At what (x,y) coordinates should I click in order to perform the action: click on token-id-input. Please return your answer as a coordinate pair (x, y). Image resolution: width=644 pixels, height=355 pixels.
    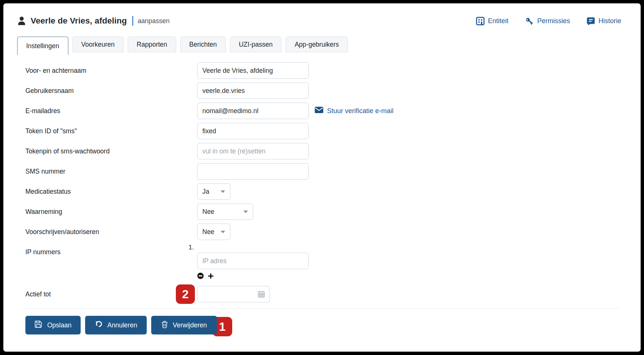
    Looking at the image, I should click on (253, 131).